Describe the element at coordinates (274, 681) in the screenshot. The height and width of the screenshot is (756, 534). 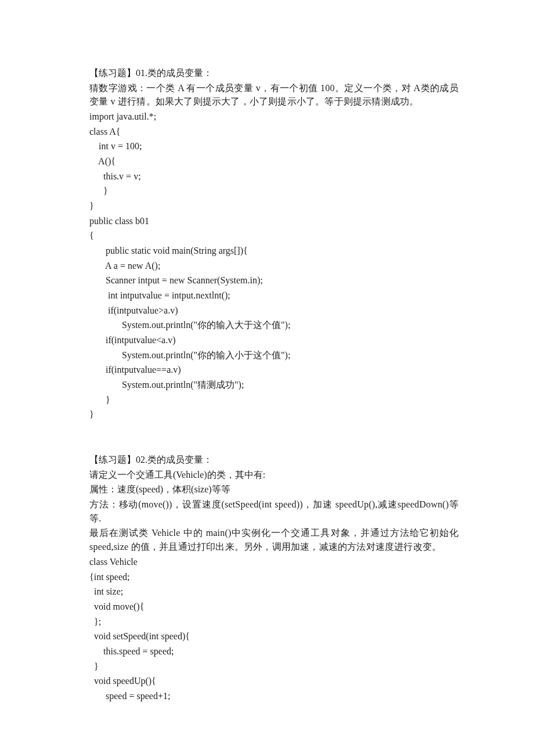
I see `code-line: void speedUp(){` at that location.